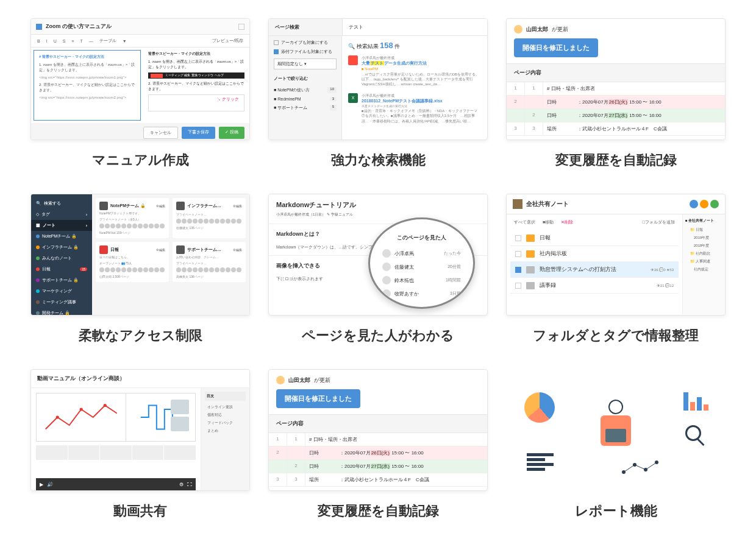 The height and width of the screenshot is (547, 756). What do you see at coordinates (62, 280) in the screenshot?
I see `sidebar-item: サポートチーム 🔒` at bounding box center [62, 280].